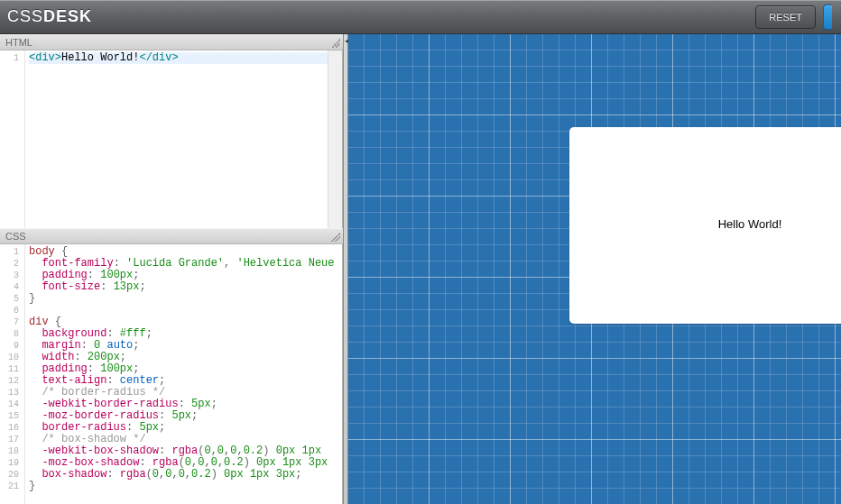  What do you see at coordinates (184, 139) in the screenshot?
I see `html-code-area: <div>Hello World!</div>` at bounding box center [184, 139].